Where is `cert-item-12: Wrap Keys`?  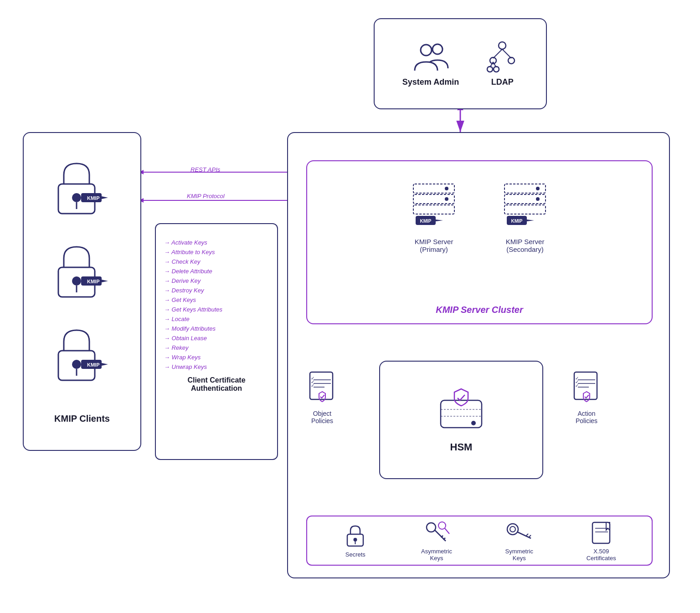 cert-item-12: Wrap Keys is located at coordinates (216, 357).